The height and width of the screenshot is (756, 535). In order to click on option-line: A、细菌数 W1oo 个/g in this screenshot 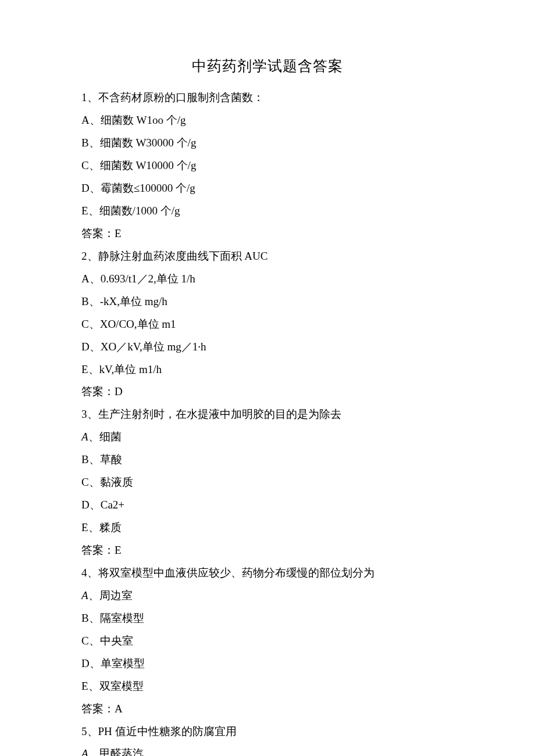, I will do `click(268, 121)`.